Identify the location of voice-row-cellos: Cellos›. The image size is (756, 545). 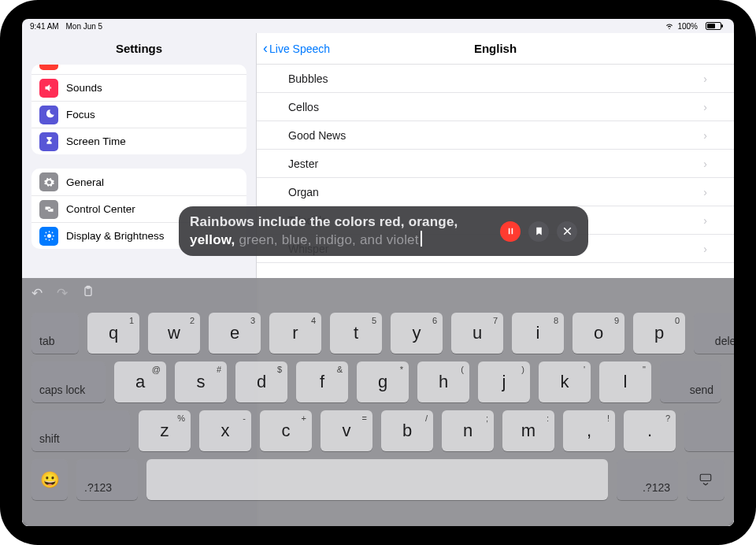
(495, 107).